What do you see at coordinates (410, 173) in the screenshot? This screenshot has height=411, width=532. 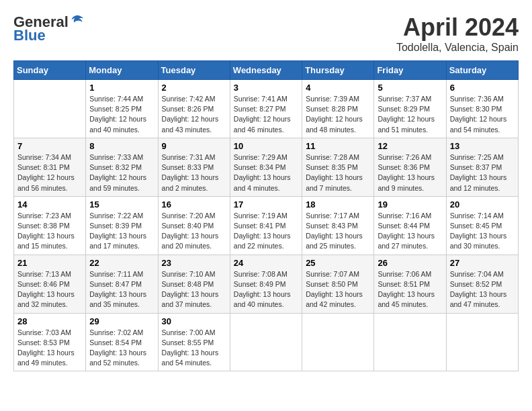 I see `day-info: Sunrise: 7:26 AM Sunset: 8:36 PM Dayligh…` at bounding box center [410, 173].